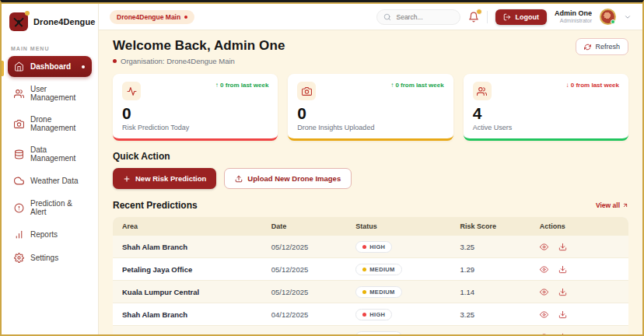 The image size is (644, 336). I want to click on arrow-up-right-icon, so click(625, 205).